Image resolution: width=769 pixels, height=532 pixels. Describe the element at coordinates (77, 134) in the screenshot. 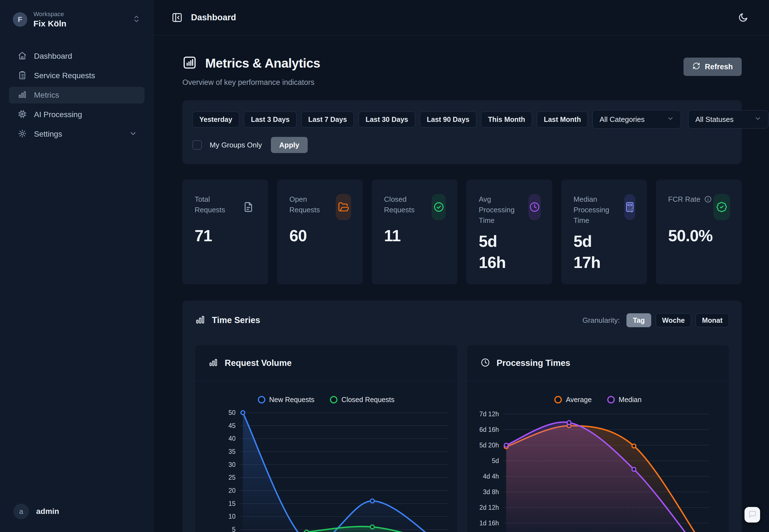

I see `sidebar-item-settings: Settings` at that location.